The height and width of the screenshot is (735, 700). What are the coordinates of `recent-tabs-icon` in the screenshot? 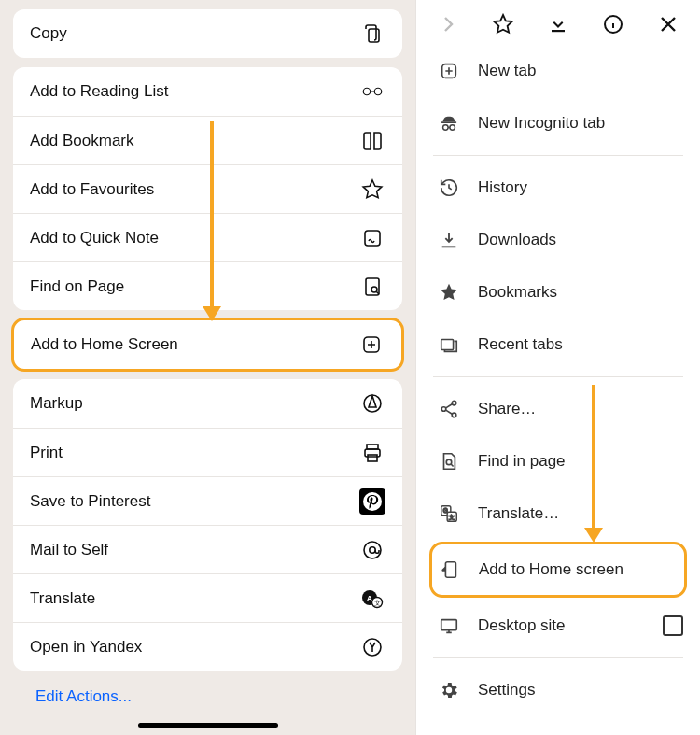 It's located at (449, 345).